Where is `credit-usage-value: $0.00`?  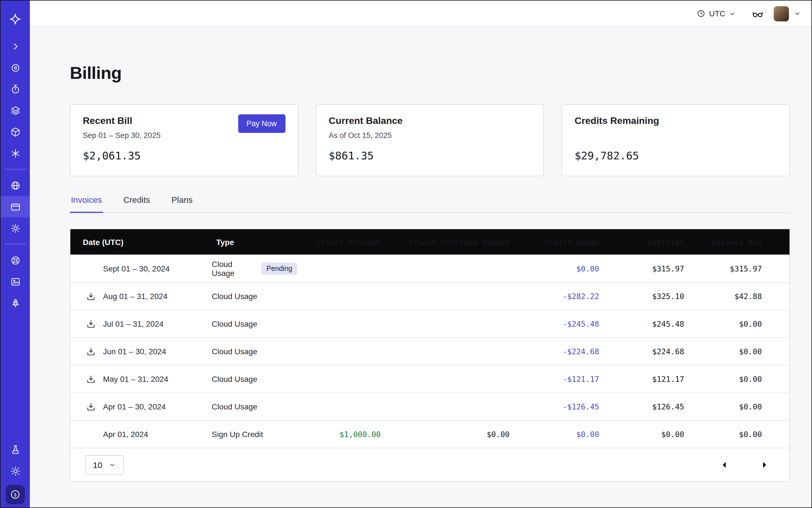
credit-usage-value: $0.00 is located at coordinates (559, 268).